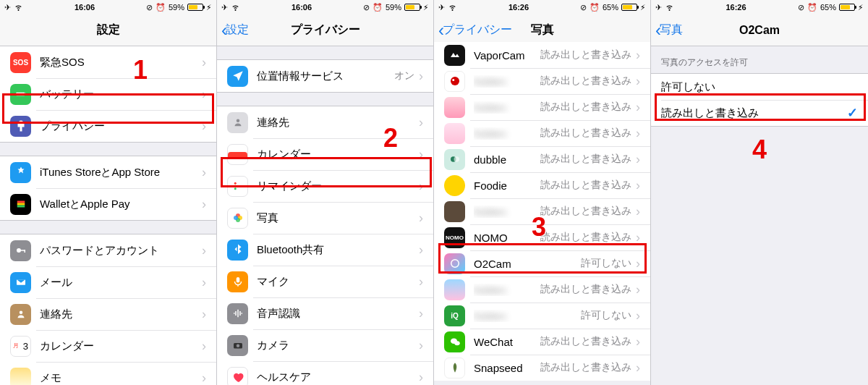 The width and height of the screenshot is (868, 385). Describe the element at coordinates (326, 282) in the screenshot. I see `row-mic: マイク›` at that location.